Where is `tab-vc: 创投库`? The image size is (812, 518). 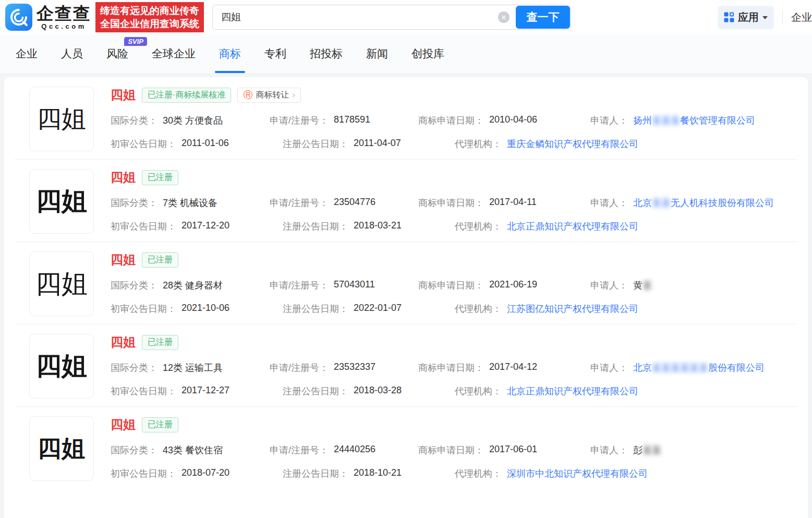 tab-vc: 创投库 is located at coordinates (428, 54).